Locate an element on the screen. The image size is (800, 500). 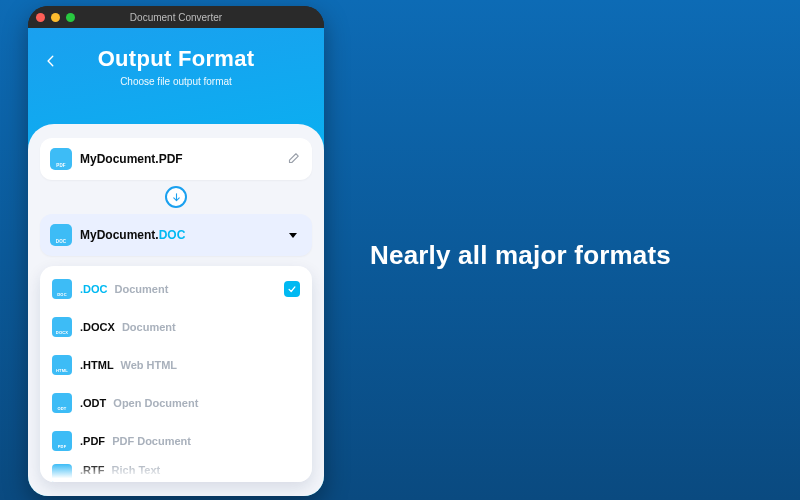
source-file-row: PDF MyDocument.PDF is located at coordinates (176, 159).